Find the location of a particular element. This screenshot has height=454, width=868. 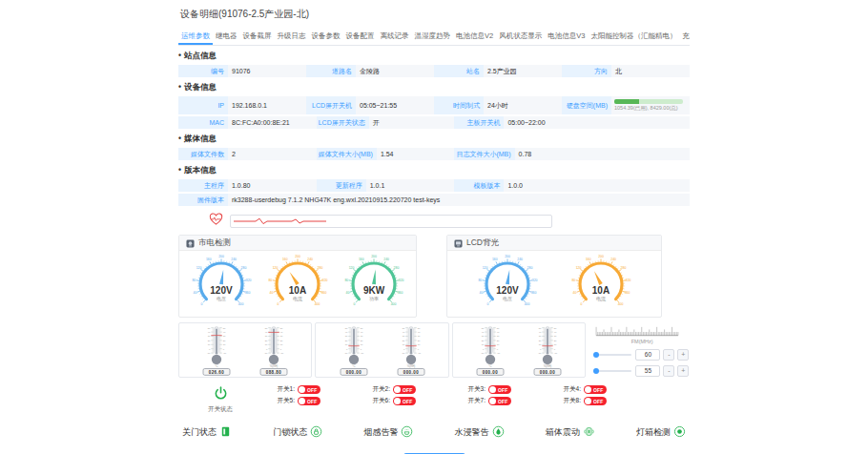

disk-usage: 1054.39(已用), 8429.00(总) is located at coordinates (651, 105).